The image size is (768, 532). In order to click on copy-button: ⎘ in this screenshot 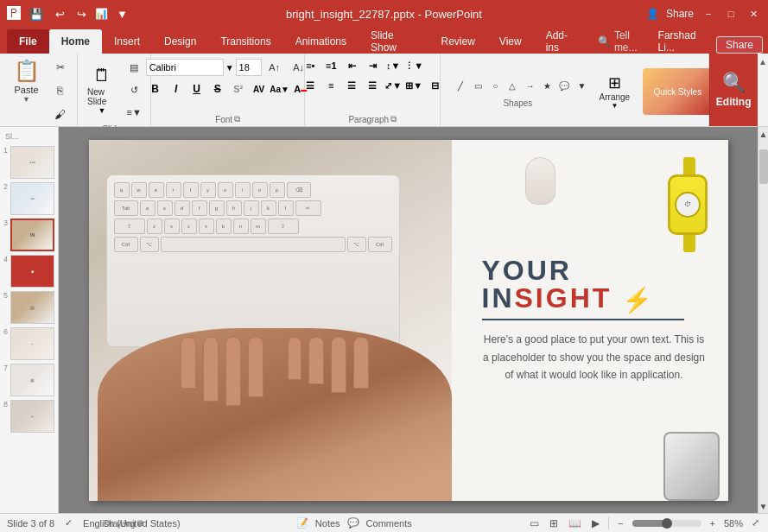, I will do `click(60, 91)`.